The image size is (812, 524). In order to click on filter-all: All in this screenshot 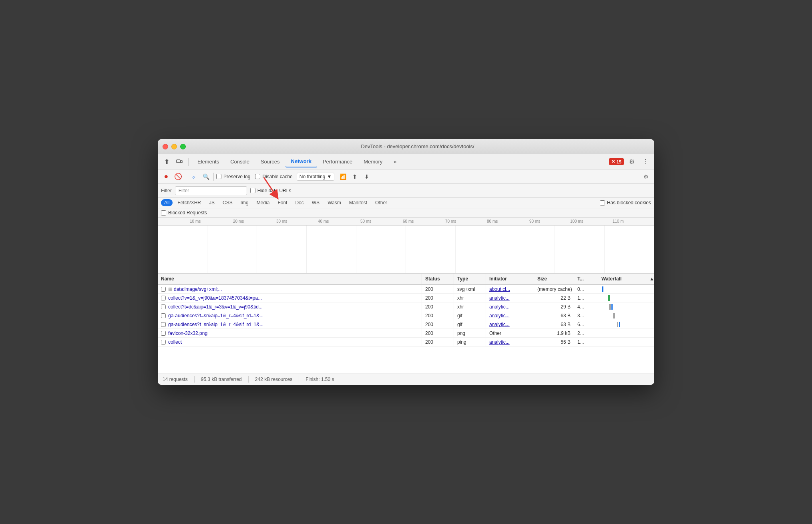, I will do `click(167, 203)`.